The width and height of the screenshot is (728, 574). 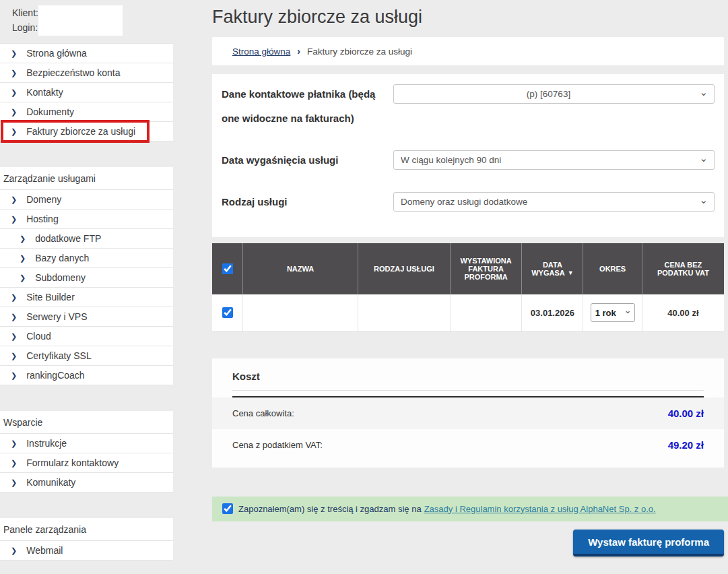 What do you see at coordinates (44, 92) in the screenshot?
I see `sidebar-item-label: Kontakty` at bounding box center [44, 92].